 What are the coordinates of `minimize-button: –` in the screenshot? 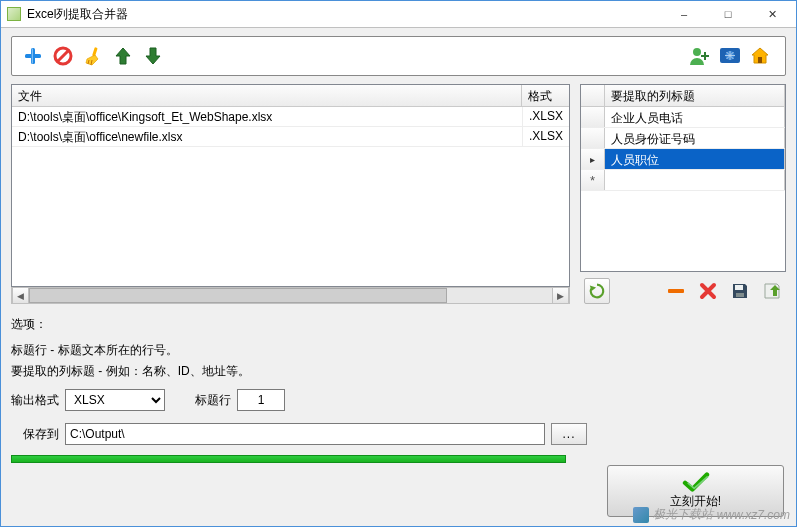 It's located at (684, 14).